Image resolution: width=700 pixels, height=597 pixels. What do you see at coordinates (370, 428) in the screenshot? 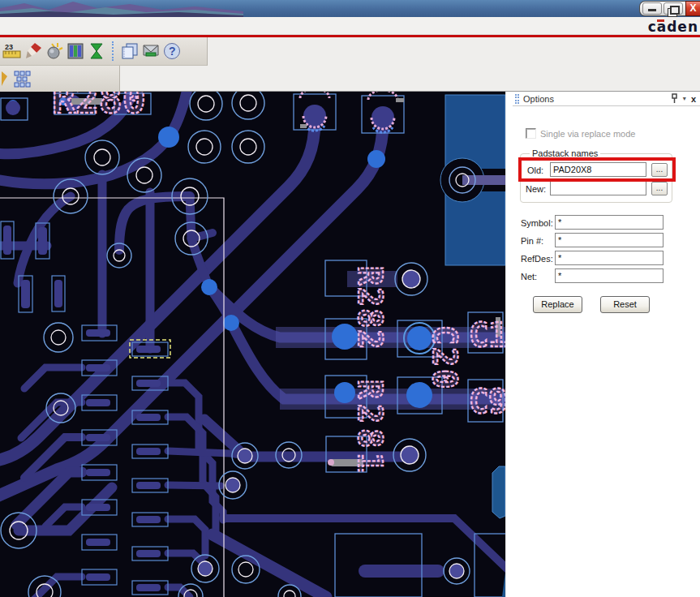
I see `label-r281: R281` at bounding box center [370, 428].